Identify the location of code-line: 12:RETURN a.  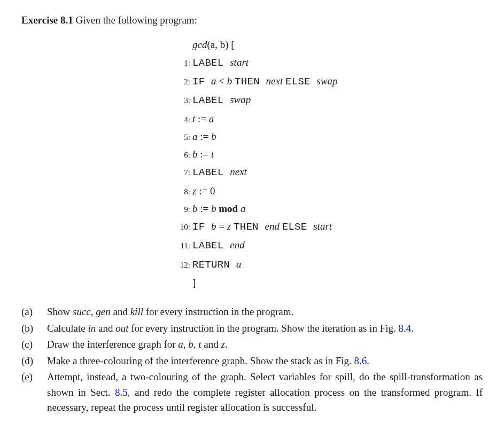
(329, 265).